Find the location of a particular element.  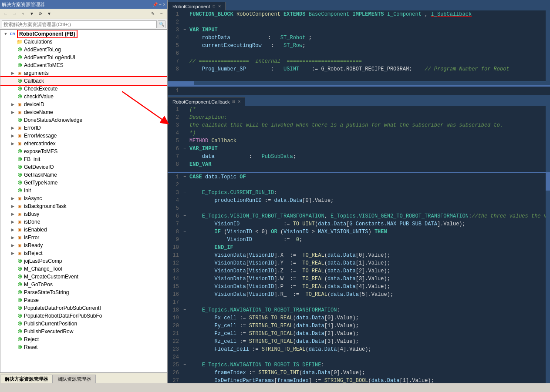

tree-item-isready: ▶ ▣ isReady is located at coordinates (84, 245).